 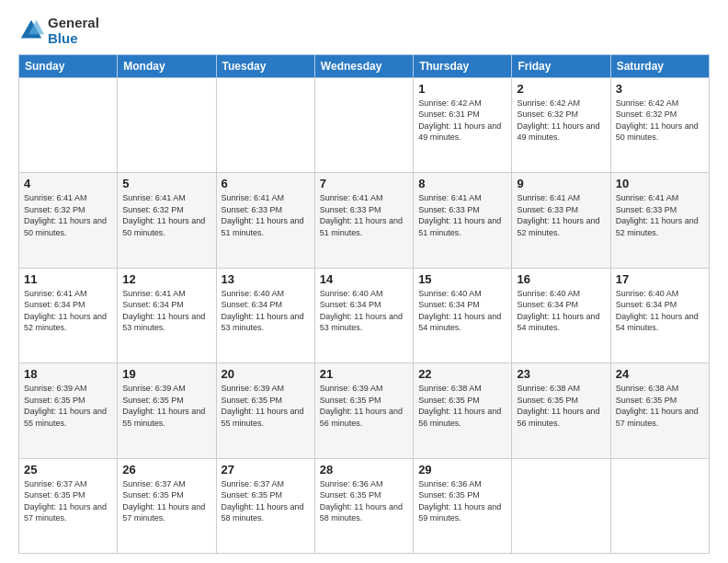 I want to click on day-number: 1, so click(x=462, y=88).